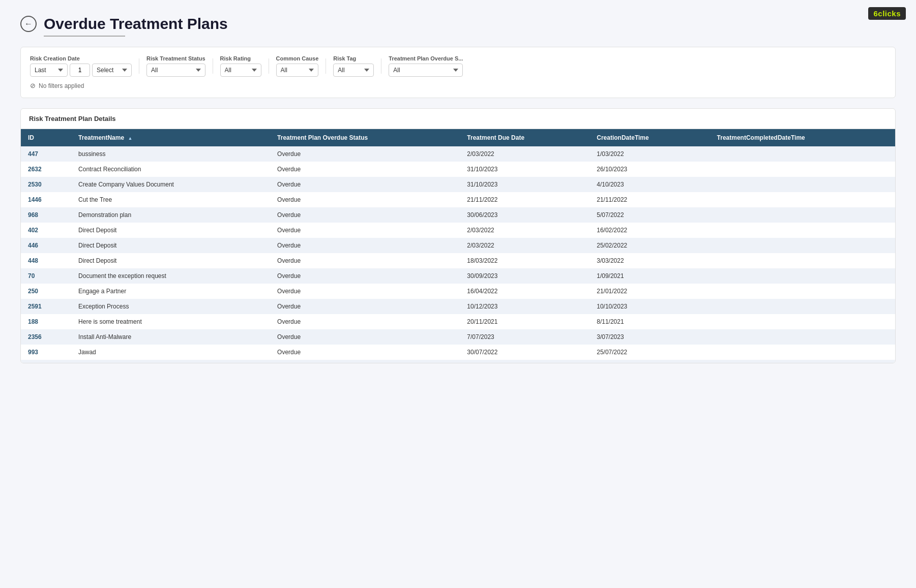 This screenshot has width=916, height=588. I want to click on cell-name: Document the exception request, so click(171, 276).